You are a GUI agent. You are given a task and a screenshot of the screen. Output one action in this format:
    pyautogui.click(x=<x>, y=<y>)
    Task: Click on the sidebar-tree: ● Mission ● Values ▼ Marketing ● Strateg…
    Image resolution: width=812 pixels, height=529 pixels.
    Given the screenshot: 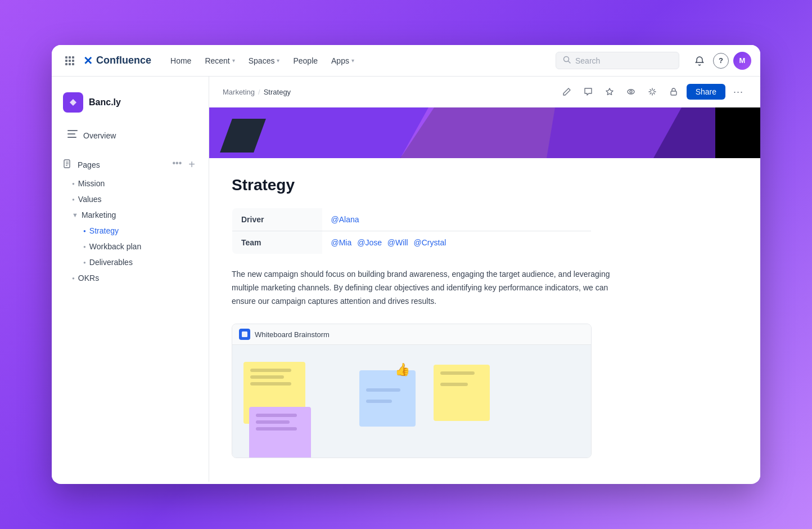 What is the action you would take?
    pyautogui.click(x=130, y=231)
    